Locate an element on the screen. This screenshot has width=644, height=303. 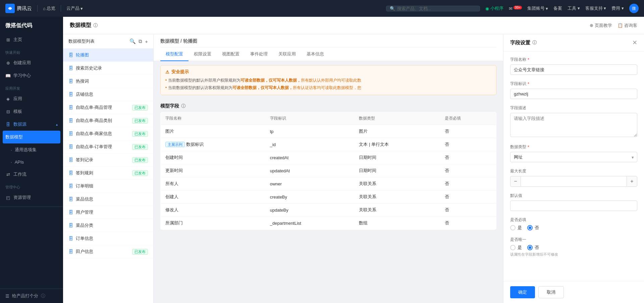
model-list-item: 🗄 签到记录 已发布 is located at coordinates (108, 160).